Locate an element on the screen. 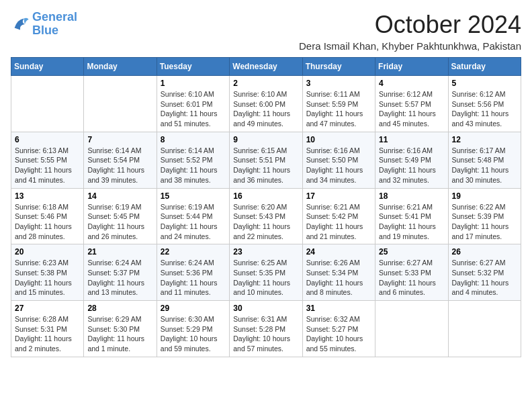 This screenshot has height=411, width=532. day-number: 15 is located at coordinates (193, 196).